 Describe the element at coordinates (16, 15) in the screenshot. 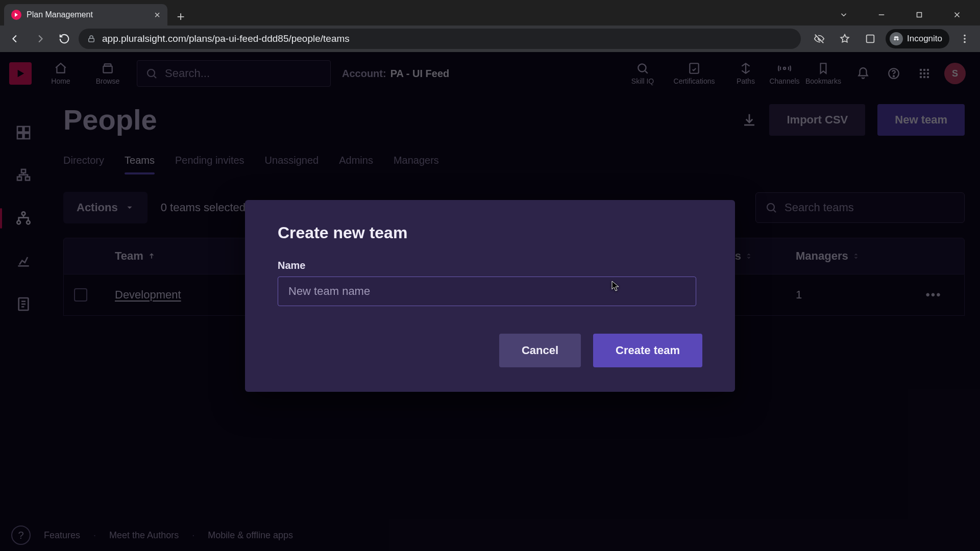

I see `site-favicon` at that location.